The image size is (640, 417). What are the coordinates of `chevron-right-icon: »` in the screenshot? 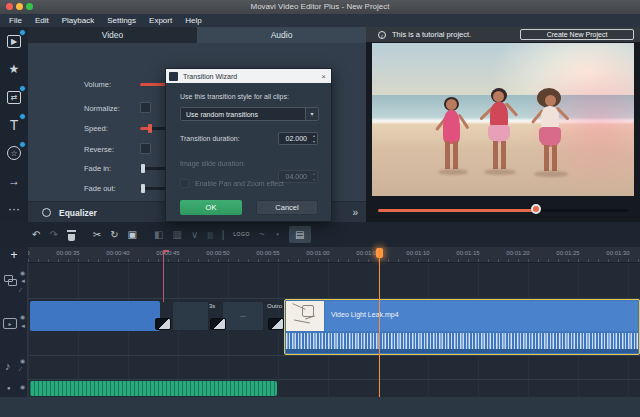 It's located at (355, 212).